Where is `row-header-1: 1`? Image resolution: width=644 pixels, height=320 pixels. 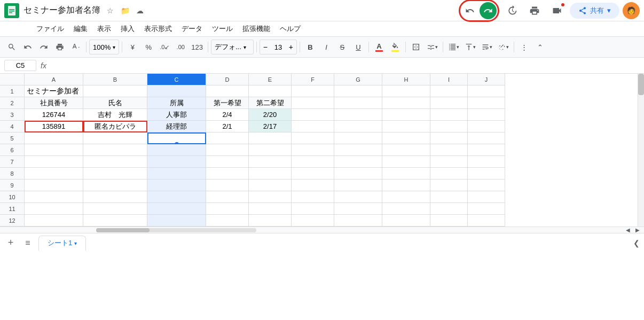
row-header-1: 1 is located at coordinates (12, 91).